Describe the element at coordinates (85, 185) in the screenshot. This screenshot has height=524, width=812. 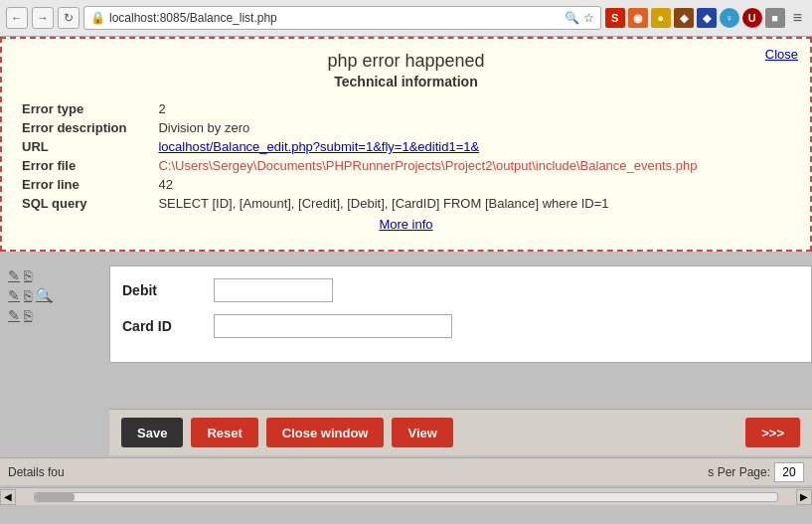
I see `error-line-label: Error line` at that location.